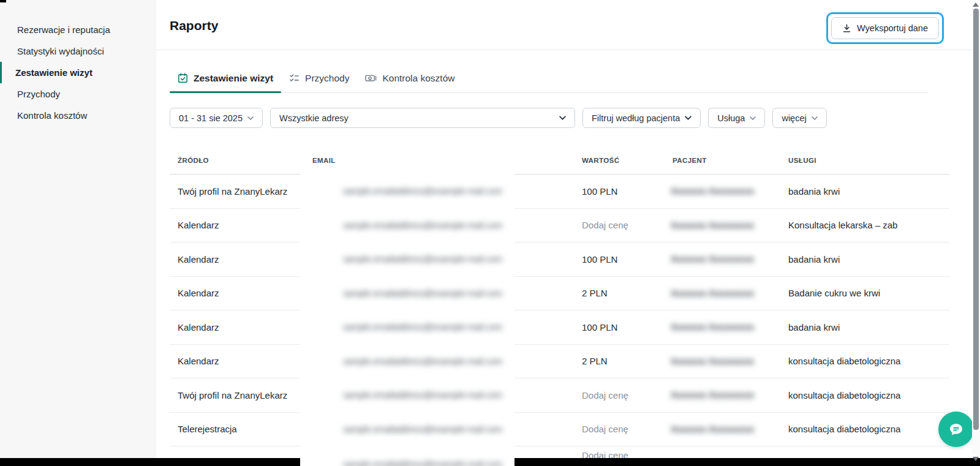 The image size is (980, 466). I want to click on sidebar-item-label: Rezerwacje i reputacja, so click(64, 29).